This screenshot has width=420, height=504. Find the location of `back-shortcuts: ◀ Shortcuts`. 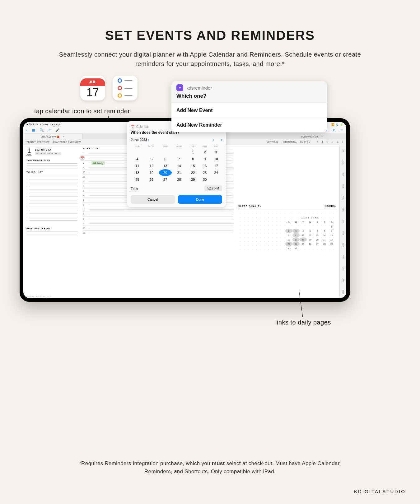

back-shortcuts: ◀ Shortcuts is located at coordinates (32, 124).